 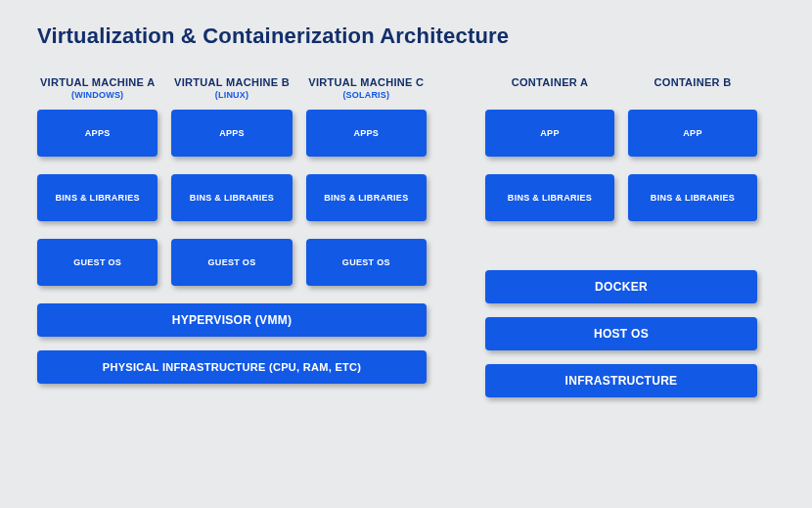 What do you see at coordinates (232, 320) in the screenshot?
I see `vm-hypervisor-row: HYPERVISOR (VMM)` at bounding box center [232, 320].